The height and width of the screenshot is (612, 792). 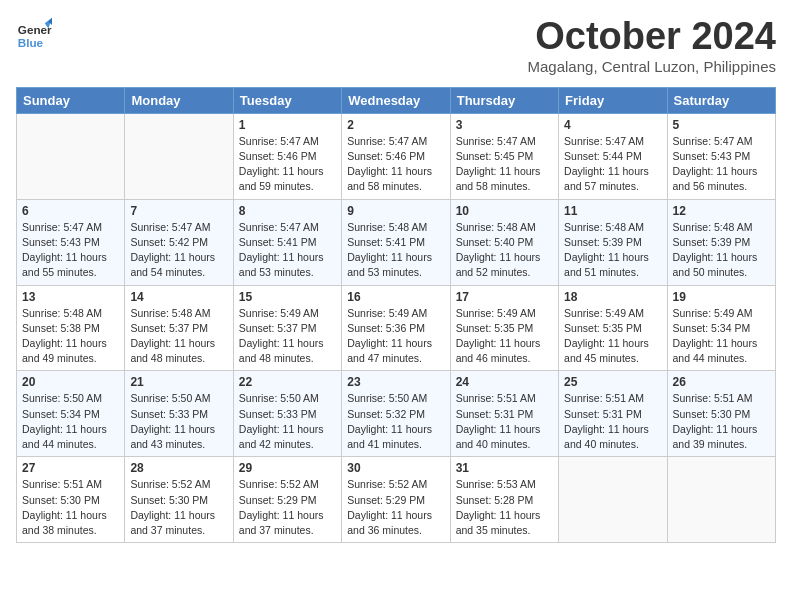 I want to click on column-header-thursday: Thursday, so click(x=504, y=100).